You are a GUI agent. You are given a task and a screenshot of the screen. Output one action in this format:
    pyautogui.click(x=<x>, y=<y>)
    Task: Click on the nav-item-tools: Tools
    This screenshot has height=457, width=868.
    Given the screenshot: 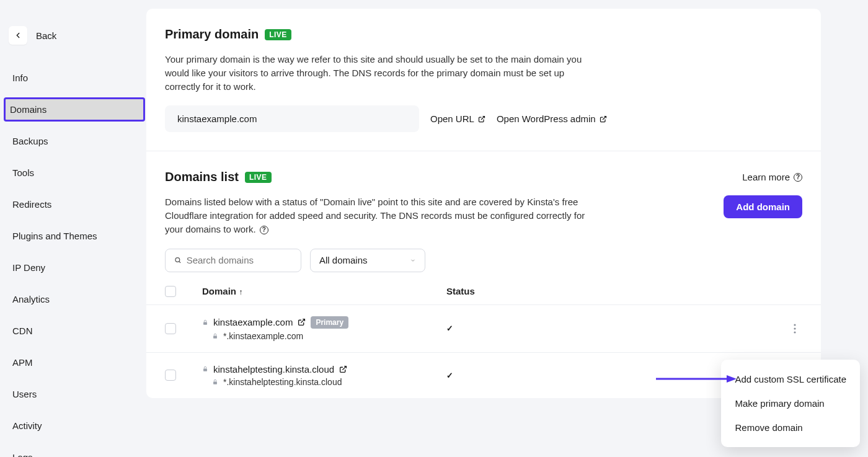 What is the action you would take?
    pyautogui.click(x=73, y=172)
    